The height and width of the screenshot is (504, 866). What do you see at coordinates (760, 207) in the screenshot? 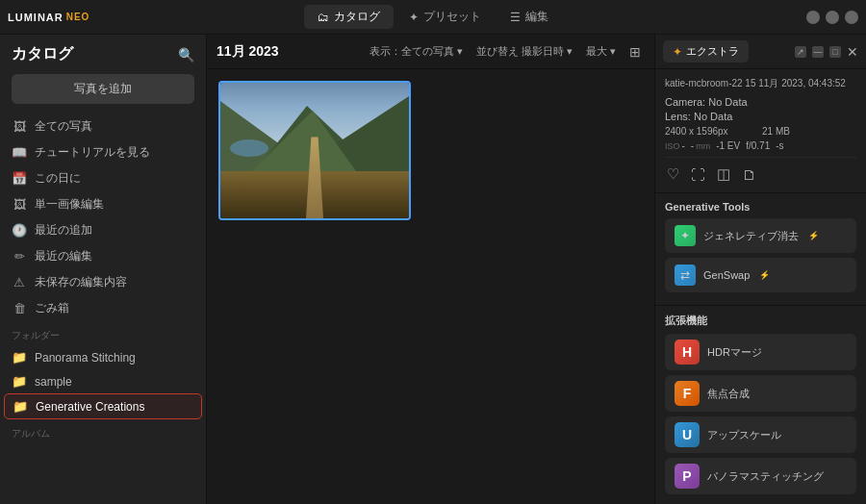
I see `tools-section-title: Generative Tools` at bounding box center [760, 207].